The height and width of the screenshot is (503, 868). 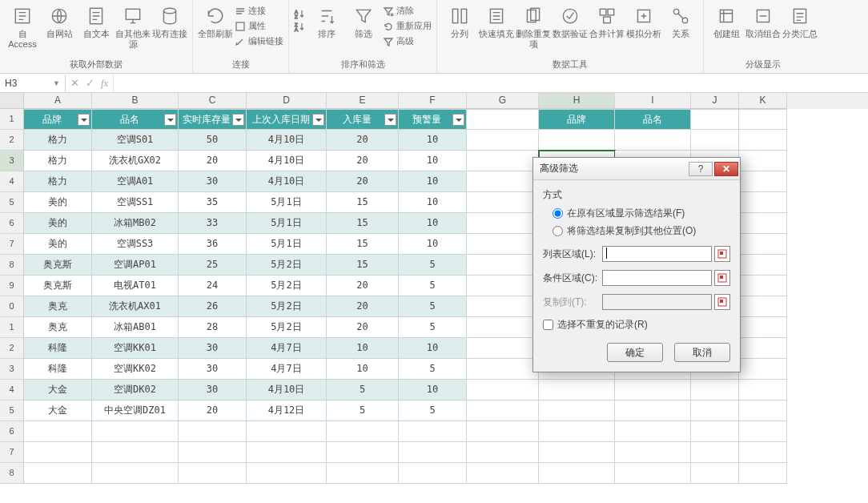 What do you see at coordinates (213, 119) in the screenshot?
I see `cell: 实时库存量` at bounding box center [213, 119].